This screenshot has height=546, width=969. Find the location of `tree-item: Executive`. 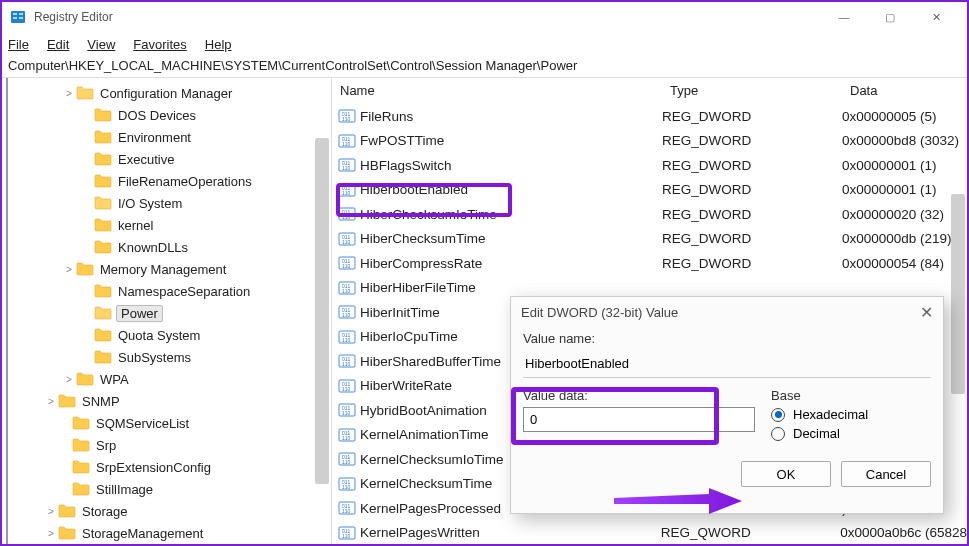

tree-item: Executive is located at coordinates (166, 159).